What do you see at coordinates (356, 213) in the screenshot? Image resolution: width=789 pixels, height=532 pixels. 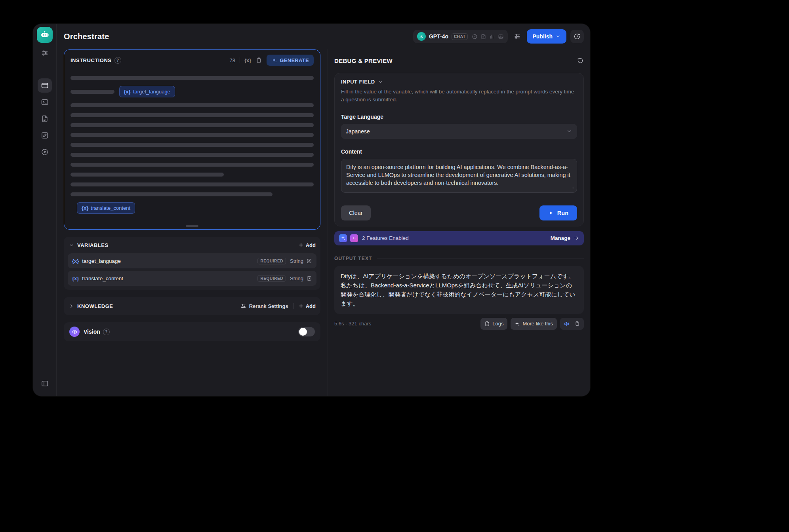 I see `clear-label: Clear` at bounding box center [356, 213].